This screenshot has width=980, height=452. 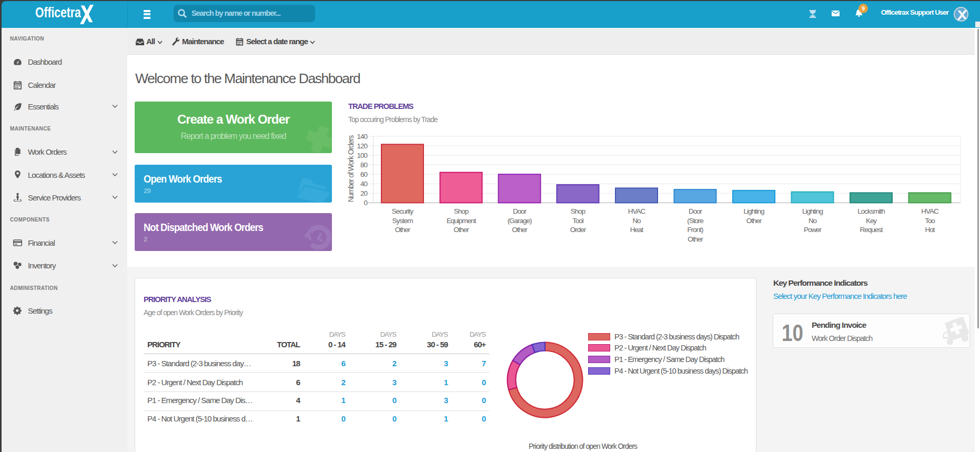 I want to click on svg-text: 60, so click(x=364, y=175).